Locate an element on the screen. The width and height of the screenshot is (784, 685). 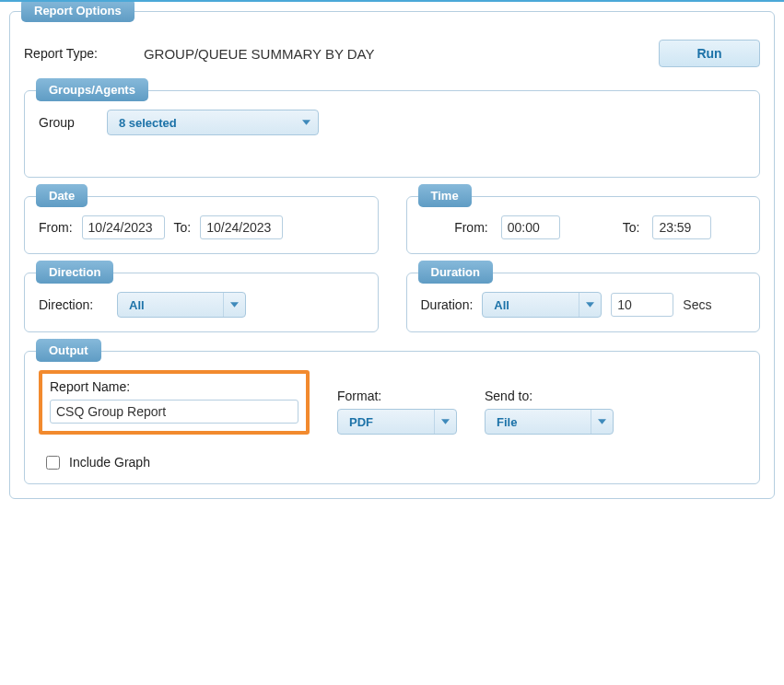
send-to-select-value: File is located at coordinates (538, 422).